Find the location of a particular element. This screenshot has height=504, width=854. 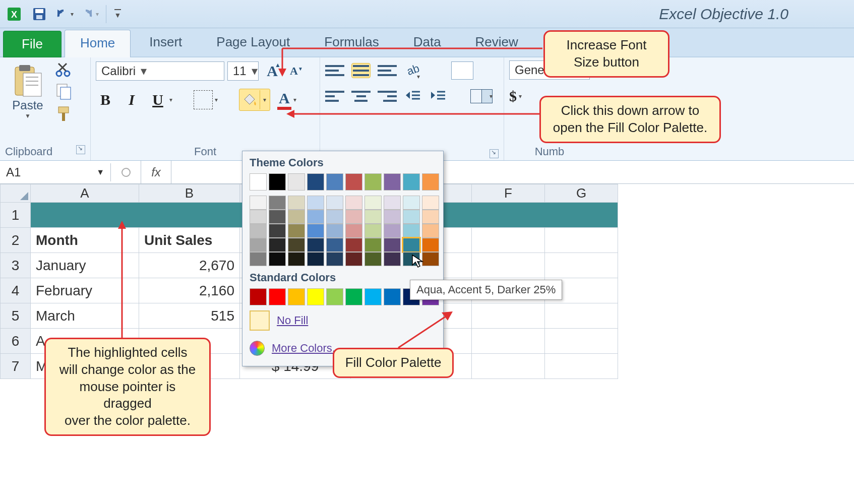

qat-customize-button: ▼ is located at coordinates (115, 14).